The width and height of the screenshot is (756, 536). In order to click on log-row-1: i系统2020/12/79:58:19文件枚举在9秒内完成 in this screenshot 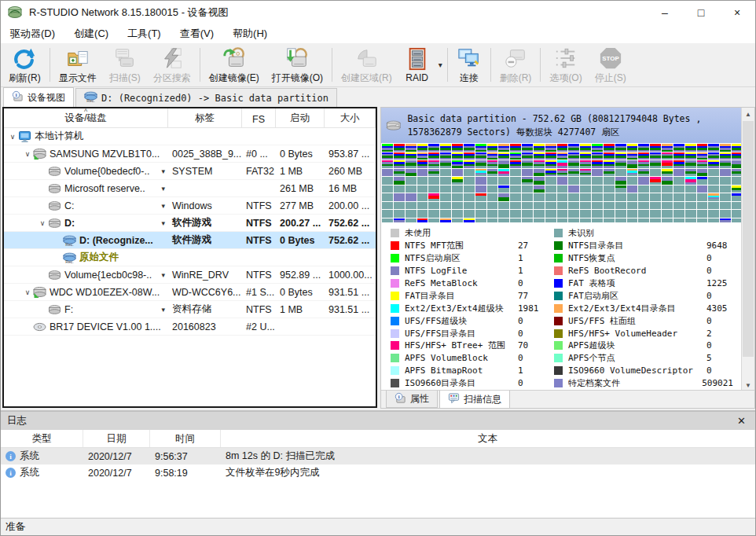, I will do `click(378, 473)`.